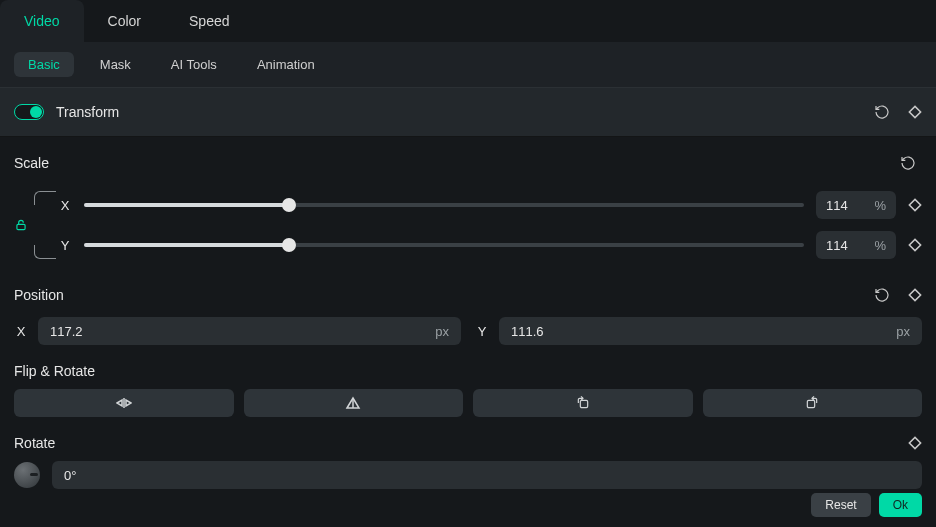 This screenshot has height=527, width=936. I want to click on scale-x-slider, so click(444, 205).